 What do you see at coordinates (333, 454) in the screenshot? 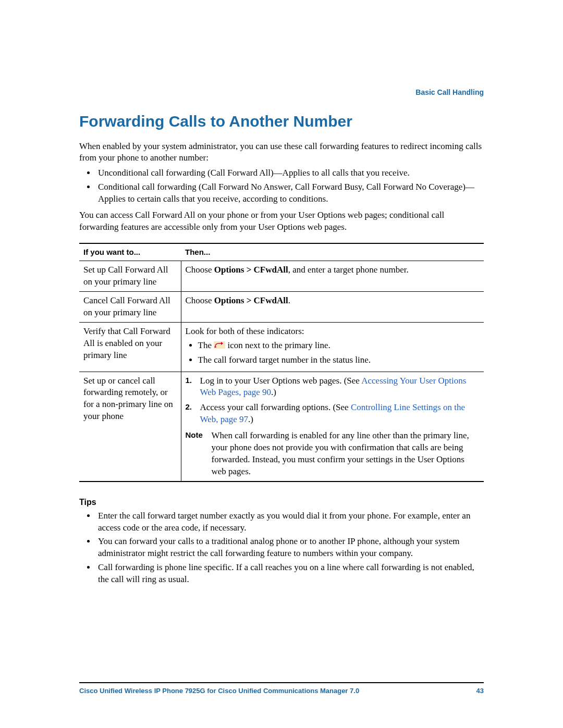
I see `note-block: Note When call forwarding is enabled for…` at bounding box center [333, 454].